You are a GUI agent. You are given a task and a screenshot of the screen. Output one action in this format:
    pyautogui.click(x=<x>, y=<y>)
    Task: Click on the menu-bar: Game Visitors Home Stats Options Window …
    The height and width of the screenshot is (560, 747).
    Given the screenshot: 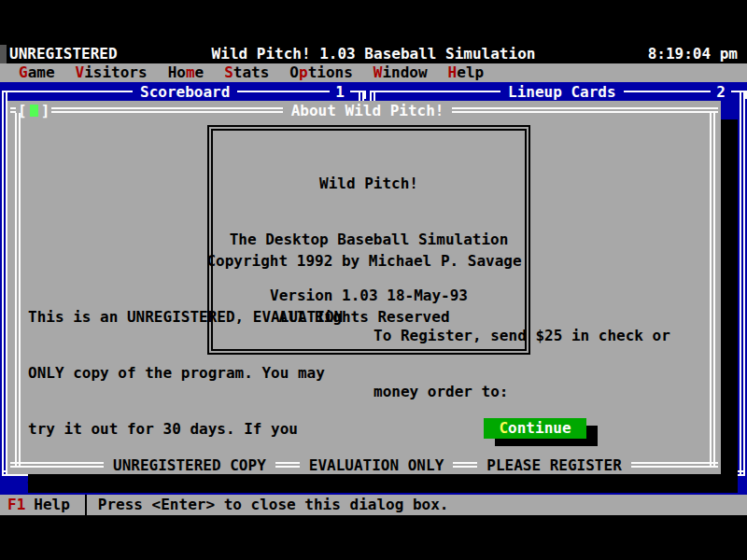 What is the action you would take?
    pyautogui.click(x=374, y=73)
    